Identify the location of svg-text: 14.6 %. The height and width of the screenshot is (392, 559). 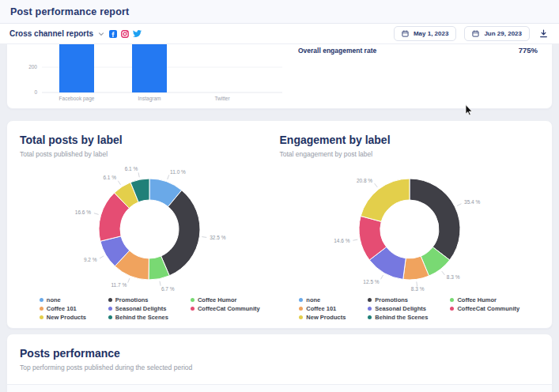
(342, 240).